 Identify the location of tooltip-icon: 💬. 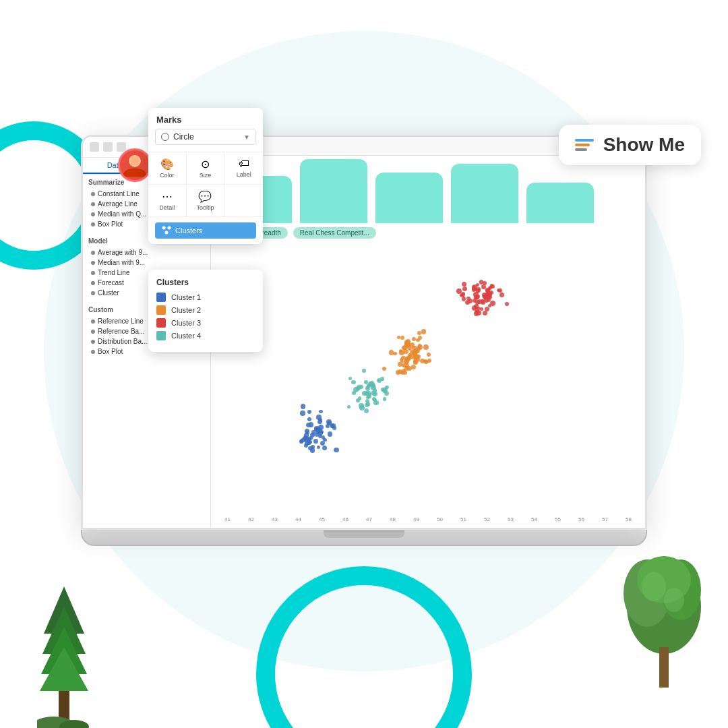
(205, 197).